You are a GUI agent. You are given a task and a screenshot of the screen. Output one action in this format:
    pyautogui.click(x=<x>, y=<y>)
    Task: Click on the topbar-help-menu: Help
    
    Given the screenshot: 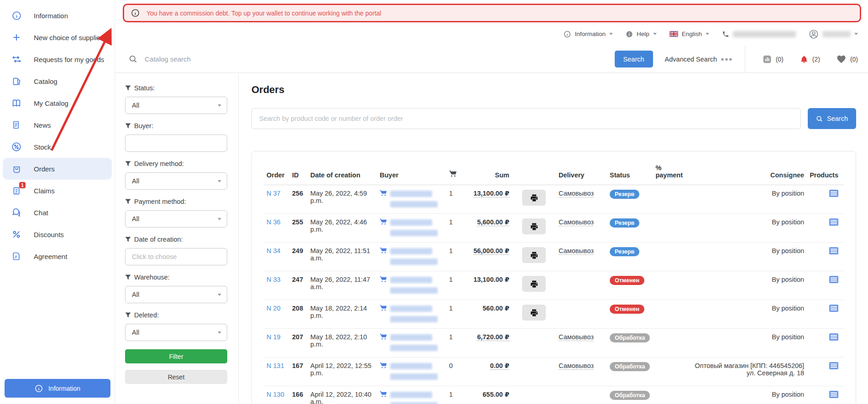 What is the action you would take?
    pyautogui.click(x=641, y=34)
    